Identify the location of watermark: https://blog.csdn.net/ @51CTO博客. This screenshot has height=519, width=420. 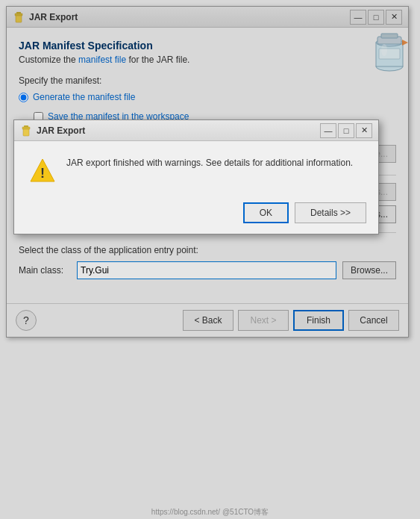
(210, 512).